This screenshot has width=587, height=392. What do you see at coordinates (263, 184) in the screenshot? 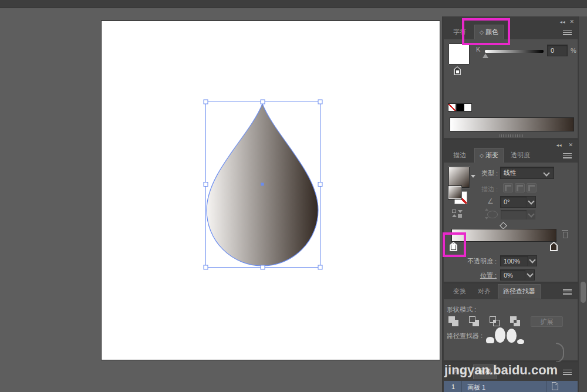
I see `shape-center-point` at bounding box center [263, 184].